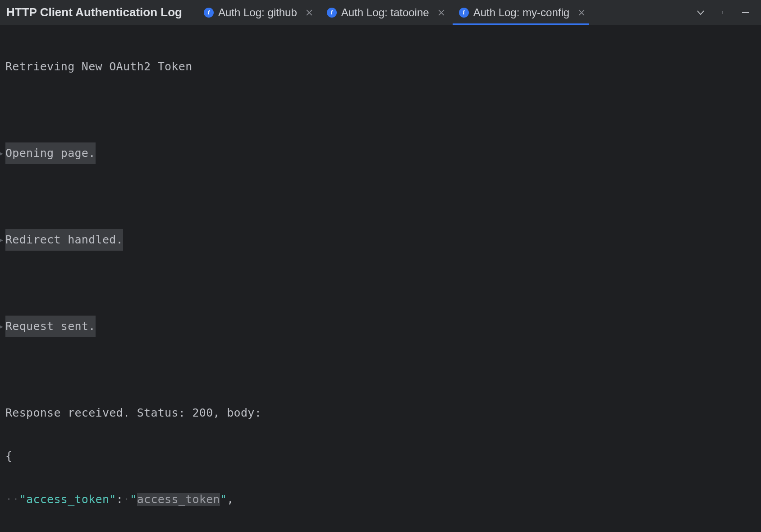 This screenshot has height=532, width=761. What do you see at coordinates (521, 13) in the screenshot?
I see `tab-auth-log-myconfig: i Auth Log: my-config` at bounding box center [521, 13].